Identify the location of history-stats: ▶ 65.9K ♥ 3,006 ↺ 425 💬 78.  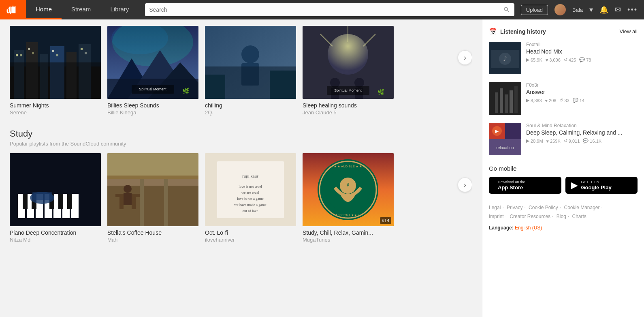
(582, 60).